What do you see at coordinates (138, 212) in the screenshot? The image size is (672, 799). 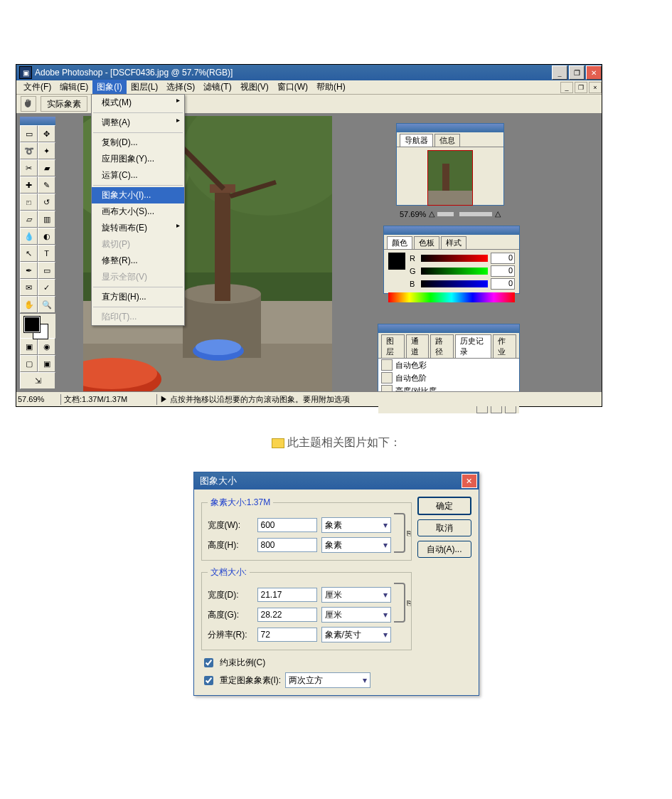 I see `menu-canvas-size: 画布大小(S)...` at bounding box center [138, 212].